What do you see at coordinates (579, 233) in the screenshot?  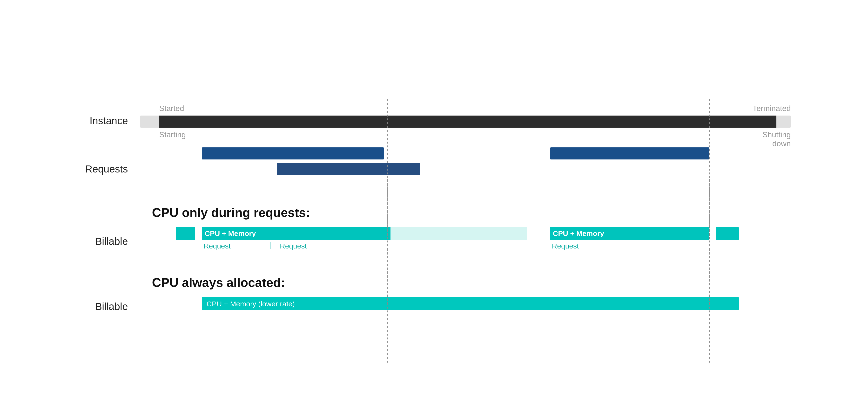 I see `billable-cpu-memory-label-2: CPU + Memory` at bounding box center [579, 233].